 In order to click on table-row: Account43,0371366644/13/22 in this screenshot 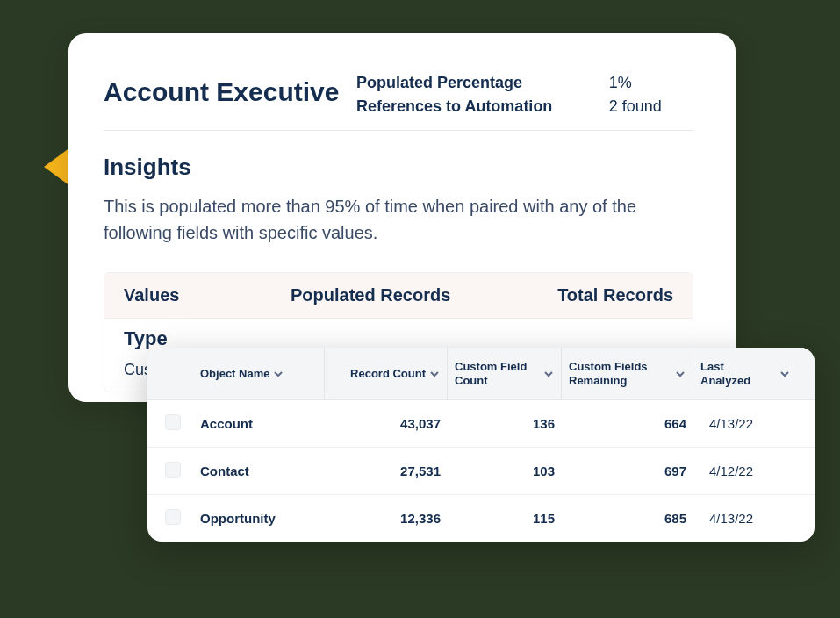, I will do `click(481, 424)`.